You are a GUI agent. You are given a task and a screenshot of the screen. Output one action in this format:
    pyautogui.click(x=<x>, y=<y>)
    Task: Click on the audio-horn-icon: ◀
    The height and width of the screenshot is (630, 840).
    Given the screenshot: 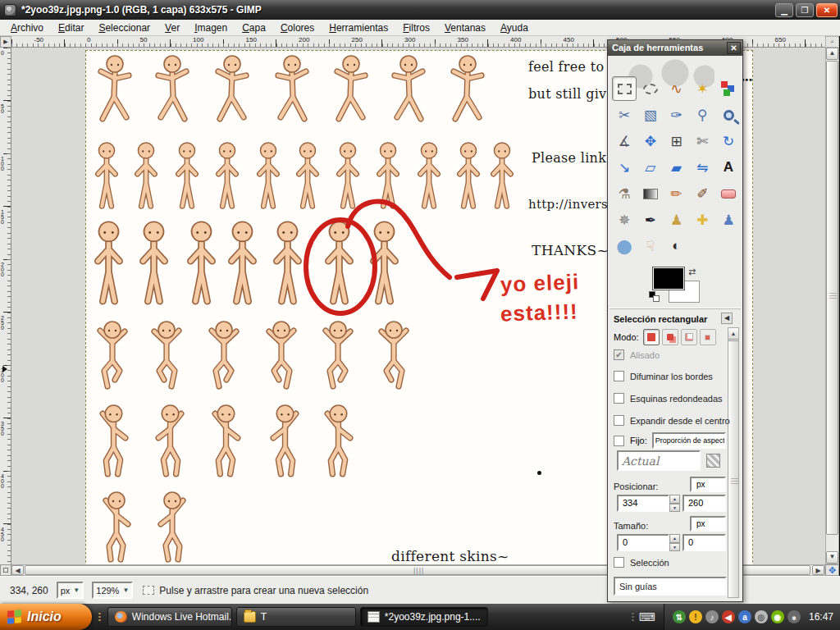 What is the action you would take?
    pyautogui.click(x=728, y=617)
    